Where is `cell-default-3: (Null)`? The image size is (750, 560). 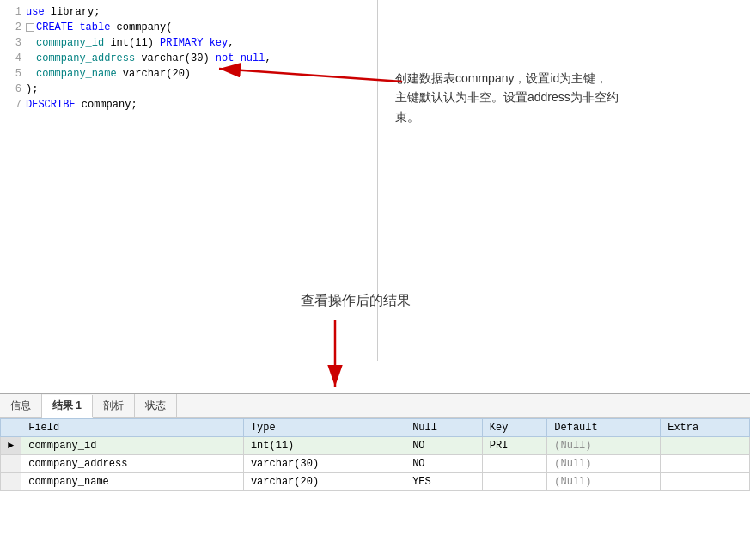 cell-default-3: (Null) is located at coordinates (604, 483).